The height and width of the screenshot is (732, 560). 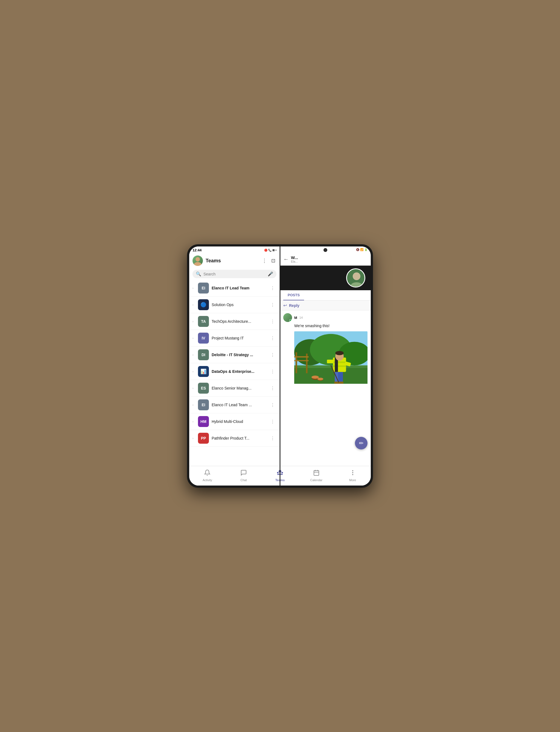 I want to click on calendar-icon, so click(x=316, y=474).